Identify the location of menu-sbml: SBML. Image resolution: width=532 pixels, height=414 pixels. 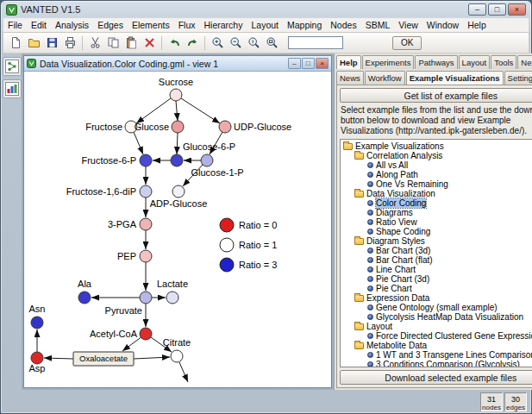
(378, 25).